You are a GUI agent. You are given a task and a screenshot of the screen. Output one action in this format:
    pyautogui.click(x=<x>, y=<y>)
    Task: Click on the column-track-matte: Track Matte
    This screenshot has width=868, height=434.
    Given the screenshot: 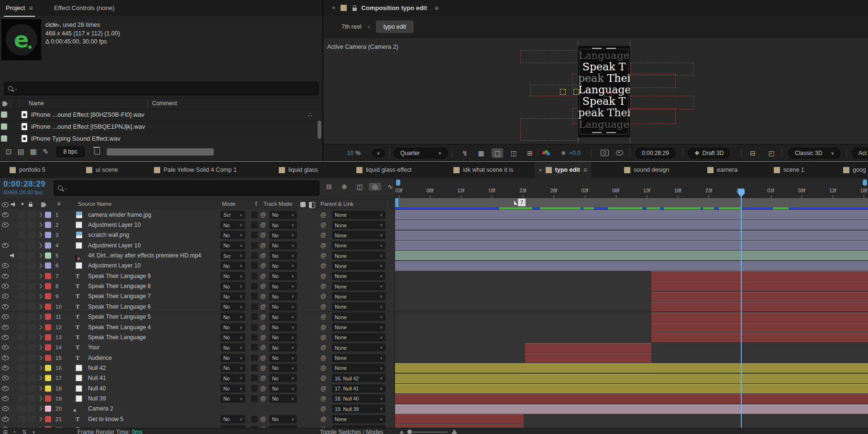 What is the action you would take?
    pyautogui.click(x=278, y=204)
    